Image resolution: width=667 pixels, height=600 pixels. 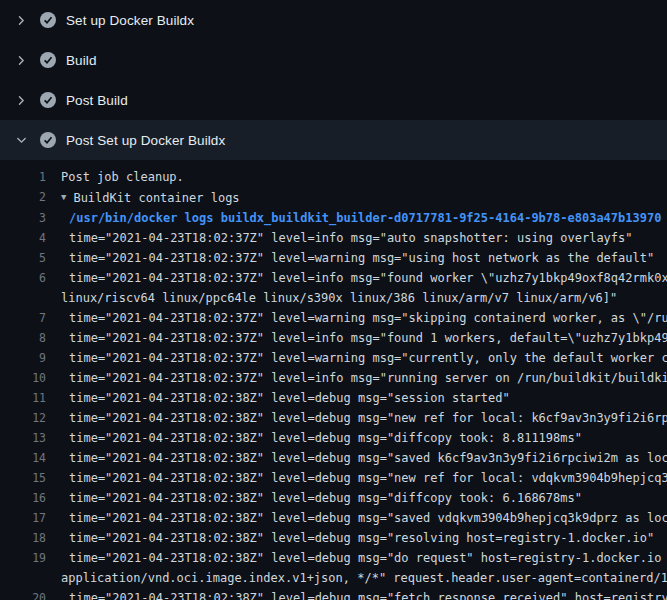 What do you see at coordinates (23, 238) in the screenshot?
I see `line-number: 4` at bounding box center [23, 238].